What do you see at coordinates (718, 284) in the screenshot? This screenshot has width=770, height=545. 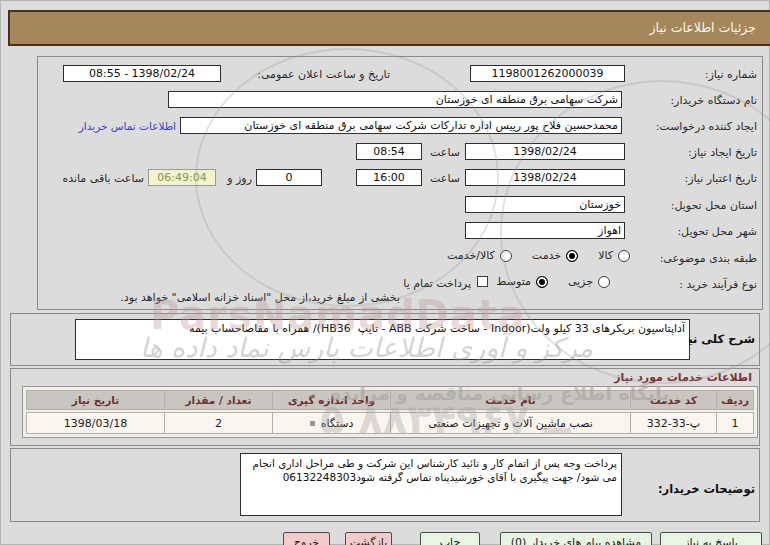 I see `process-type-label: نوع فرآیند خرید :` at bounding box center [718, 284].